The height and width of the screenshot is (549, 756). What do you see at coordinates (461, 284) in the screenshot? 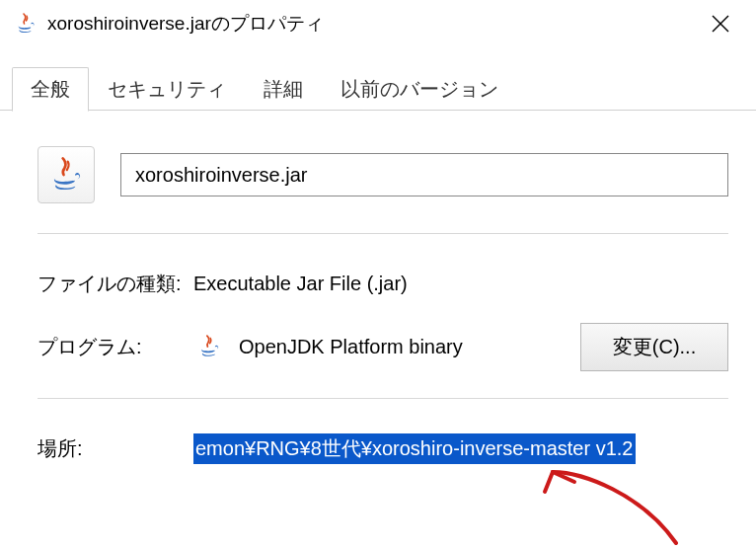
I see `value-filetype: Executable Jar File (.jar)` at bounding box center [461, 284].